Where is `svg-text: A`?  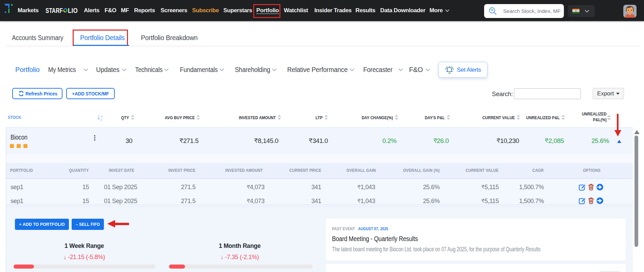
svg-text: A is located at coordinates (102, 116).